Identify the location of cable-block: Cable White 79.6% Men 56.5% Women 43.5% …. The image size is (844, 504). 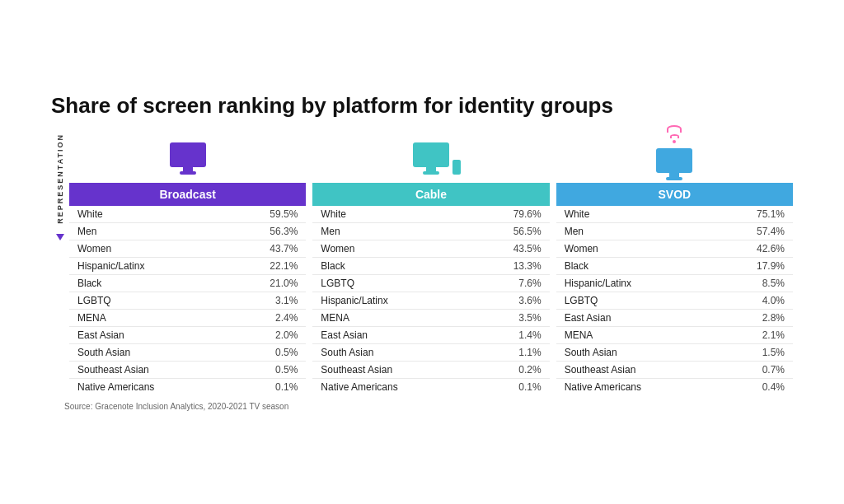
(430, 264).